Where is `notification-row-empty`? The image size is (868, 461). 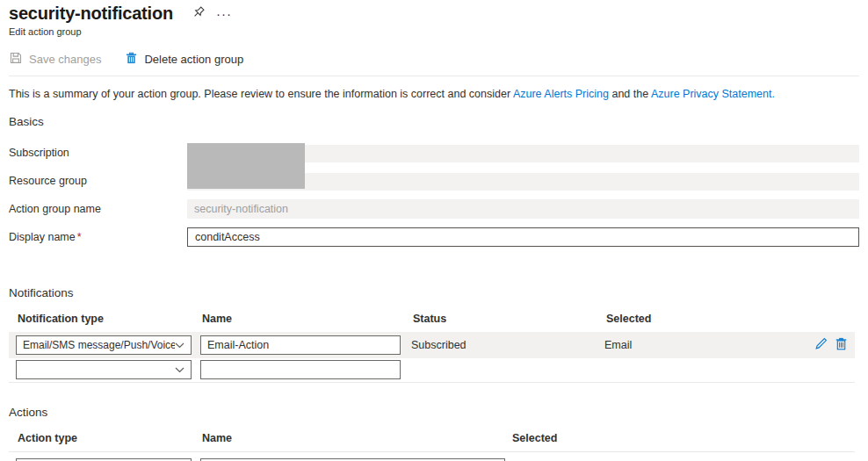 notification-row-empty is located at coordinates (432, 370).